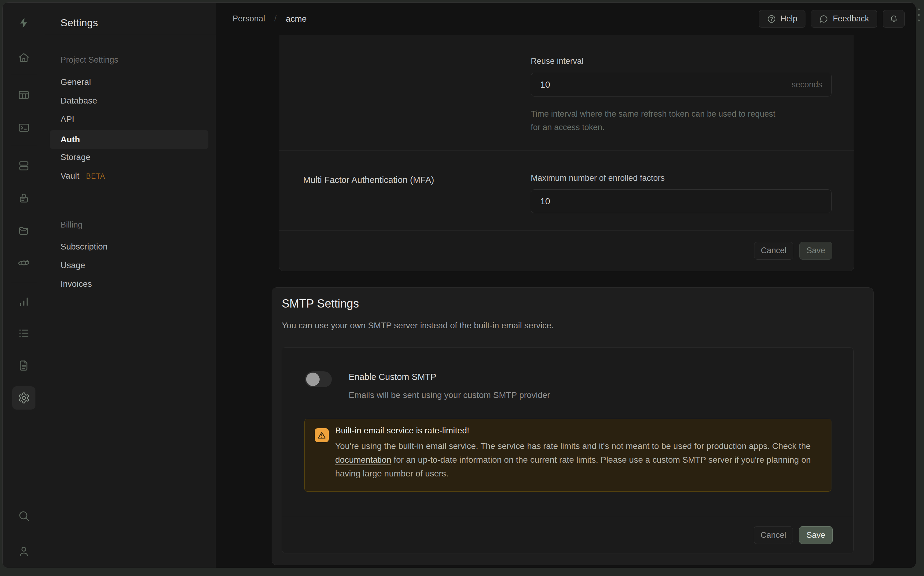 The height and width of the screenshot is (576, 924). I want to click on sidebar-item-database: Database, so click(79, 101).